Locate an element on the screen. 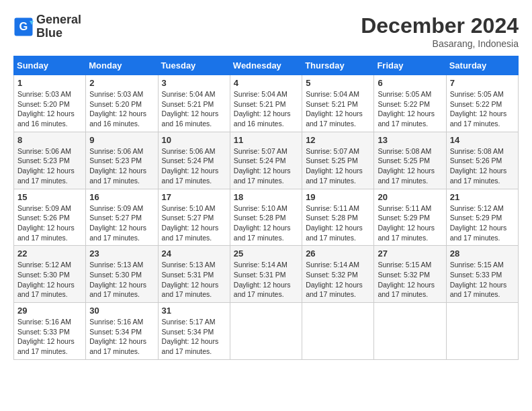 The height and width of the screenshot is (411, 532). day-number: 17 is located at coordinates (194, 197).